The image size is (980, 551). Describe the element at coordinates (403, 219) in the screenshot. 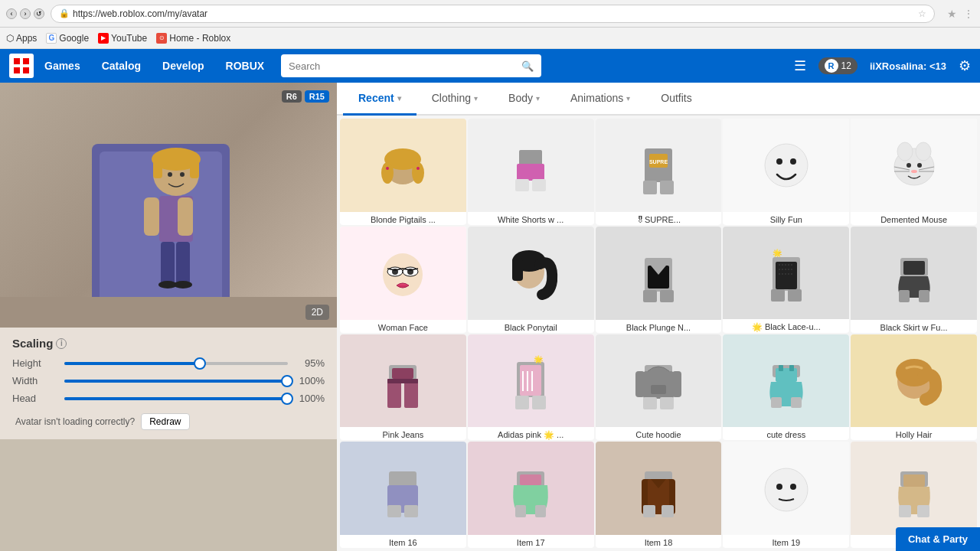

I see `item-name-blonde-pigtails: Blonde Pigtails ...` at that location.